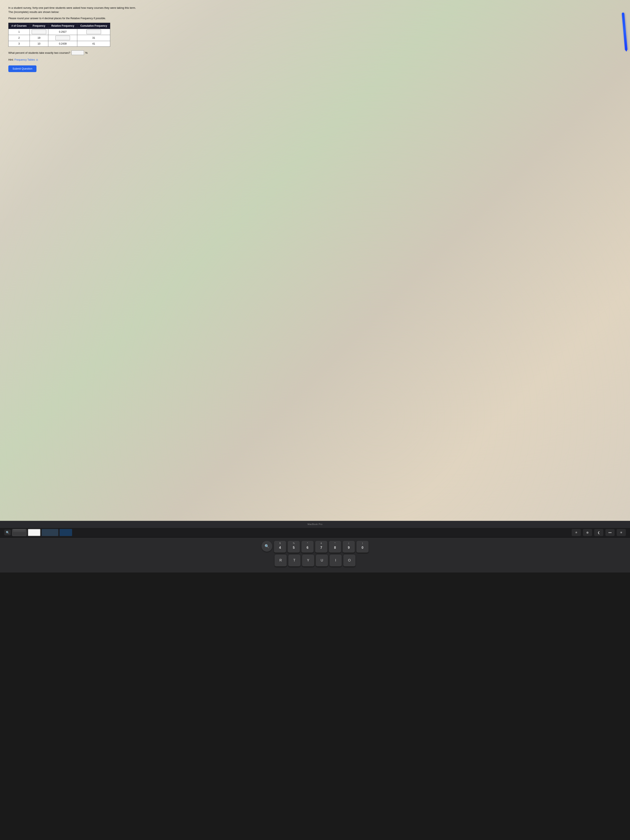 The height and width of the screenshot is (840, 630). Describe the element at coordinates (63, 32) in the screenshot. I see `cell-relative-1: 0.2927` at that location.